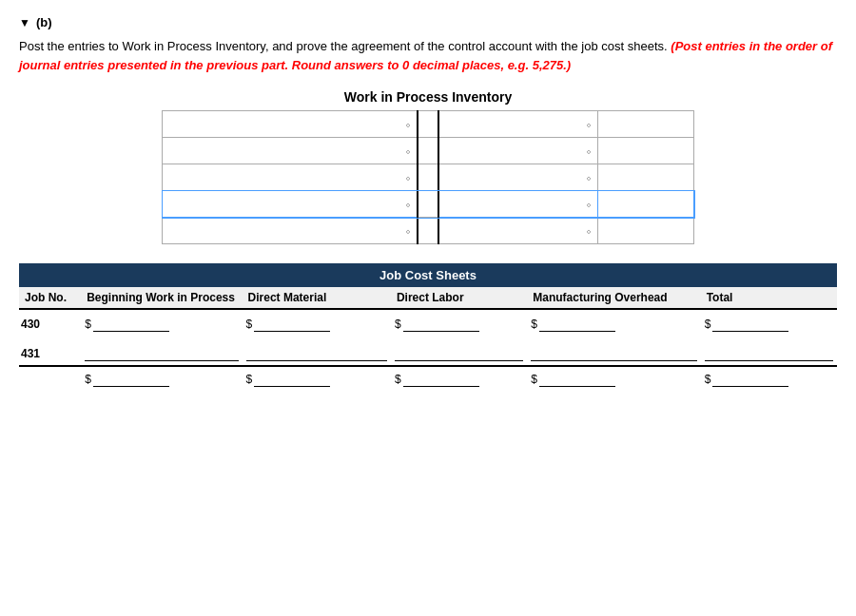 The width and height of the screenshot is (856, 616). I want to click on jcs-header-direct-labor: Direct Labor, so click(458, 298).